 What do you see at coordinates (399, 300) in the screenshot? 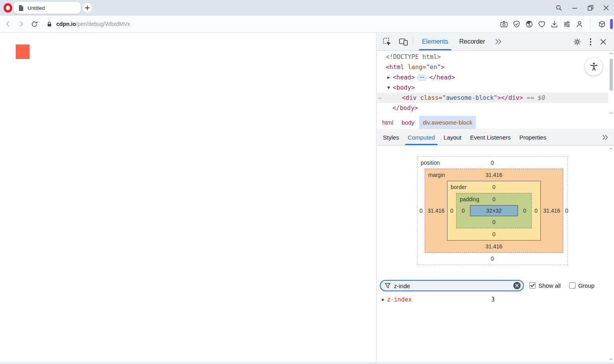
I see `property-name: z-index` at bounding box center [399, 300].